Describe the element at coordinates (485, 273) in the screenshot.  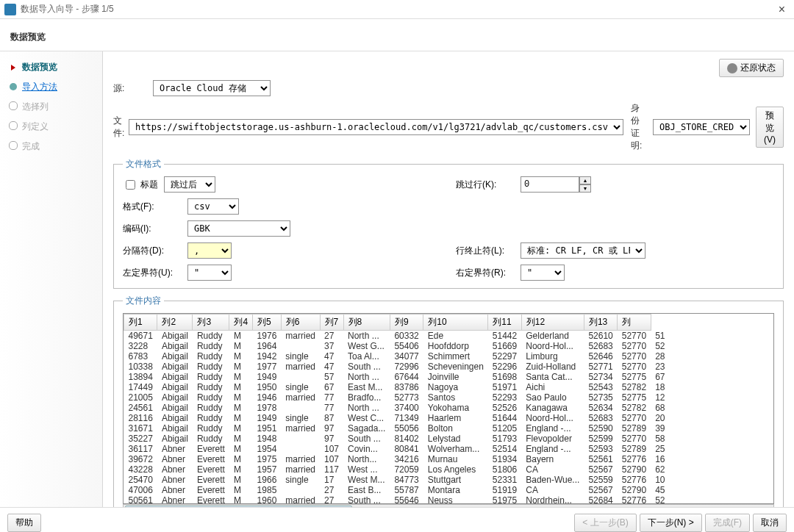
I see `right-enclosure-label: 右定界符(R):` at that location.